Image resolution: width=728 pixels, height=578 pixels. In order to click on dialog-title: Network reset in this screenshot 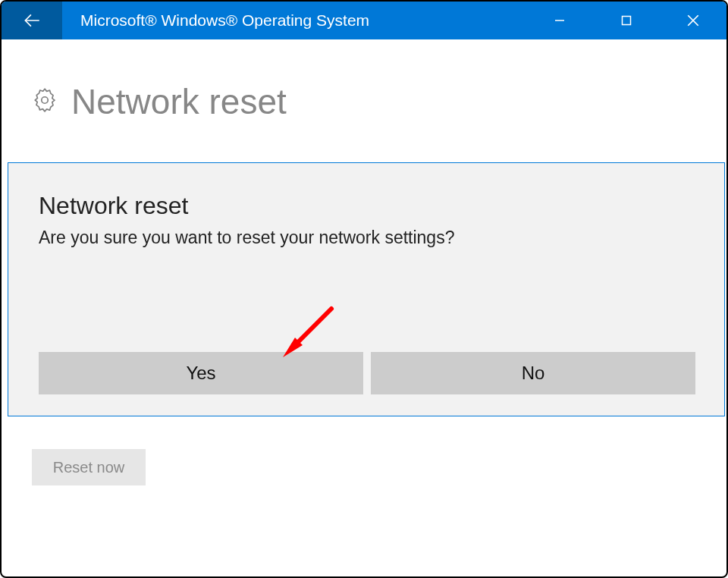, I will do `click(367, 206)`.